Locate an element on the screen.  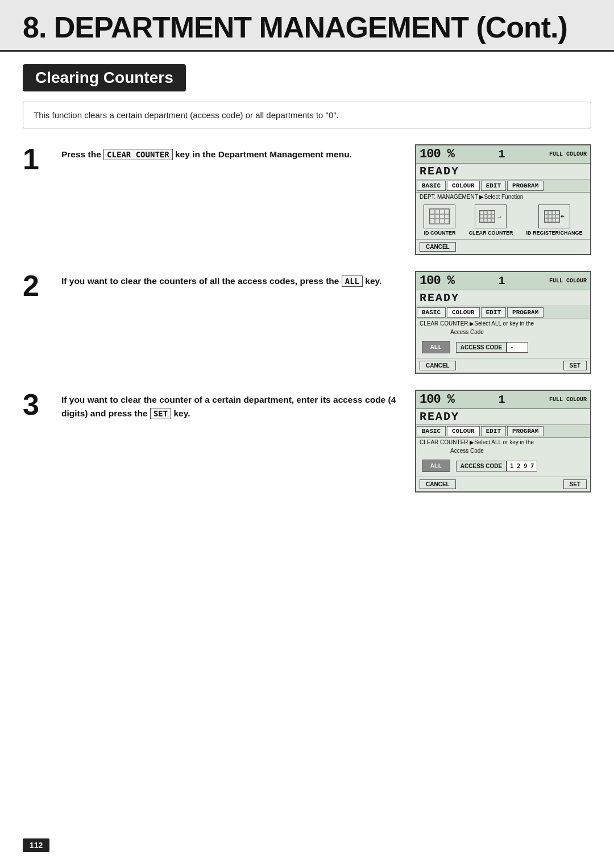
set-btn-2: SET is located at coordinates (575, 366).